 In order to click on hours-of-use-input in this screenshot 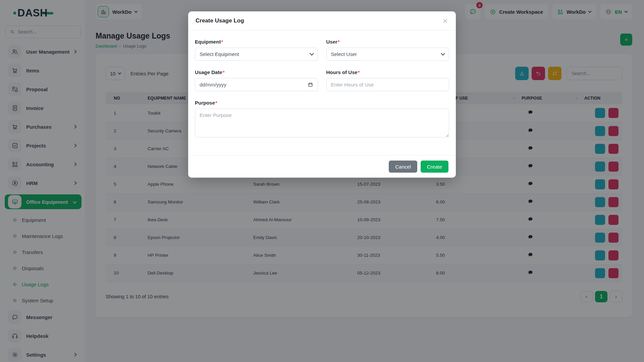, I will do `click(388, 84)`.